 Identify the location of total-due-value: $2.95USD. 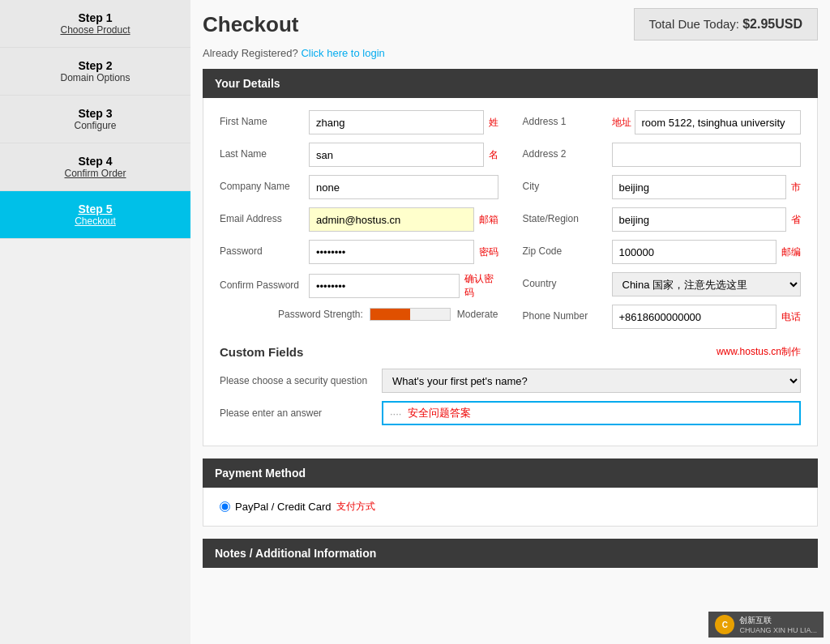
(772, 24).